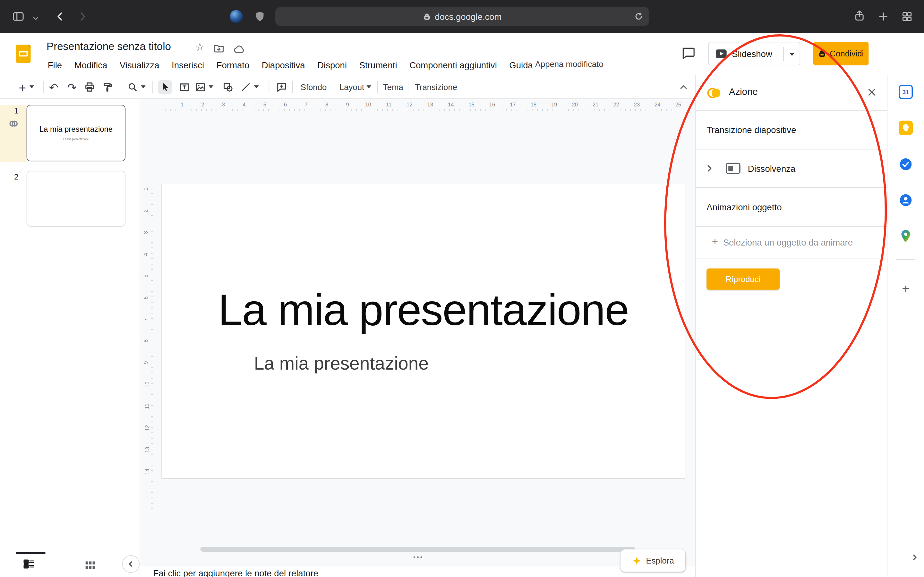  What do you see at coordinates (188, 64) in the screenshot?
I see `menu-item-inserisci: Inserisci` at bounding box center [188, 64].